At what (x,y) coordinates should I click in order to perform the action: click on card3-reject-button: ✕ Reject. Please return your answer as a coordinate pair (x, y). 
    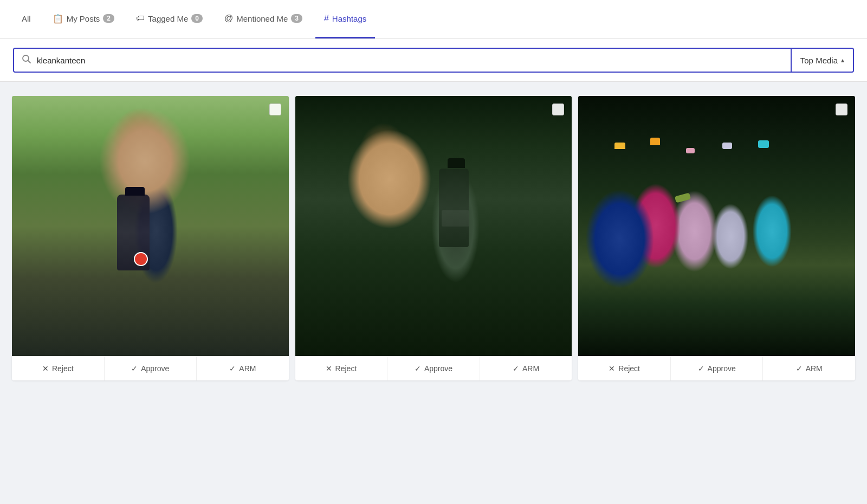
    Looking at the image, I should click on (624, 369).